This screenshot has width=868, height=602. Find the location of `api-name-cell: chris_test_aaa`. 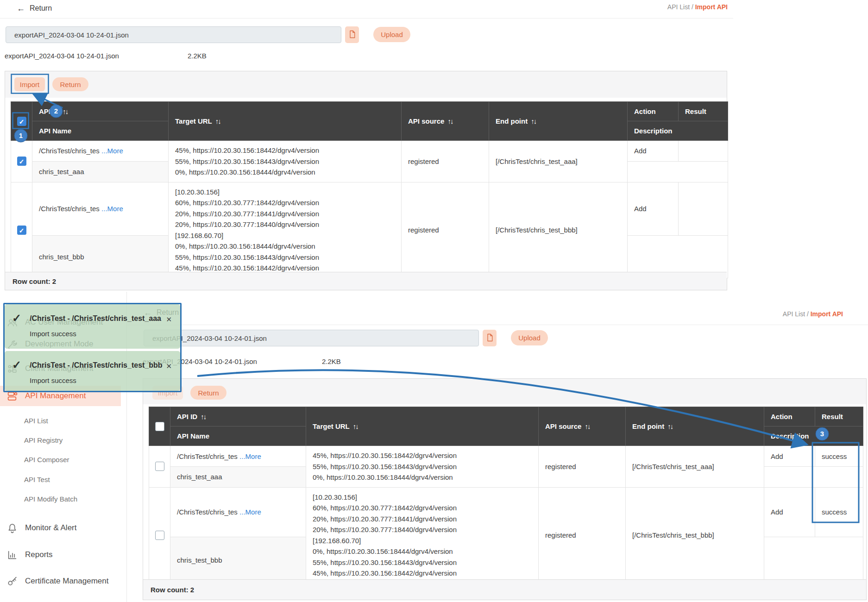

api-name-cell: chris_test_aaa is located at coordinates (238, 477).